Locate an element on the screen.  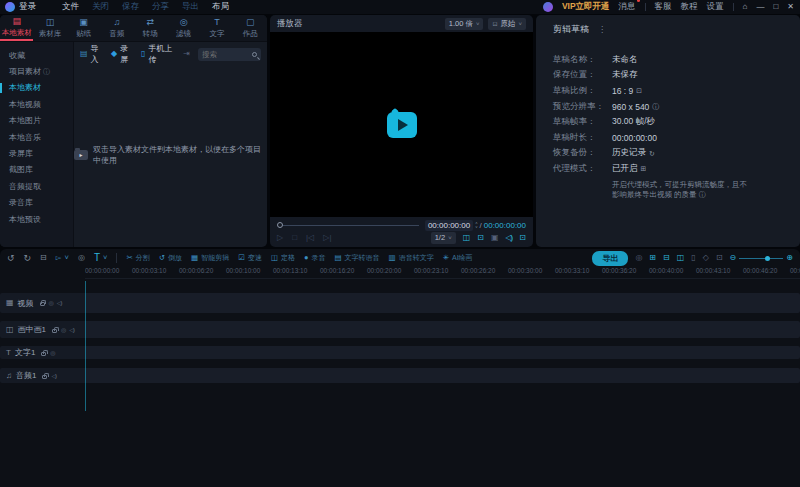
ai-paint-button: ✳ AI绘画 is located at coordinates (458, 258).